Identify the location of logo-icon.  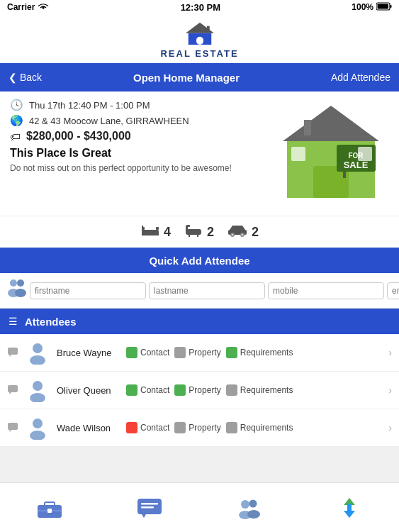
(200, 34).